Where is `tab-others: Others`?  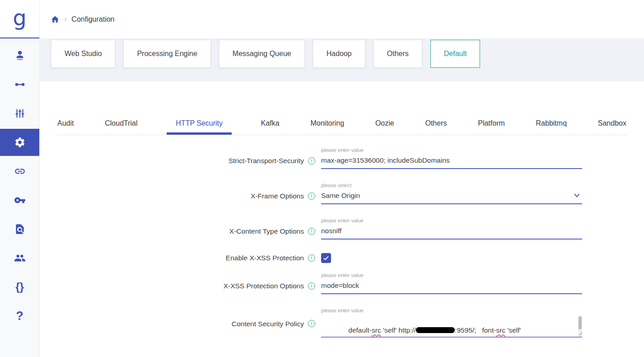
tab-others: Others is located at coordinates (436, 127).